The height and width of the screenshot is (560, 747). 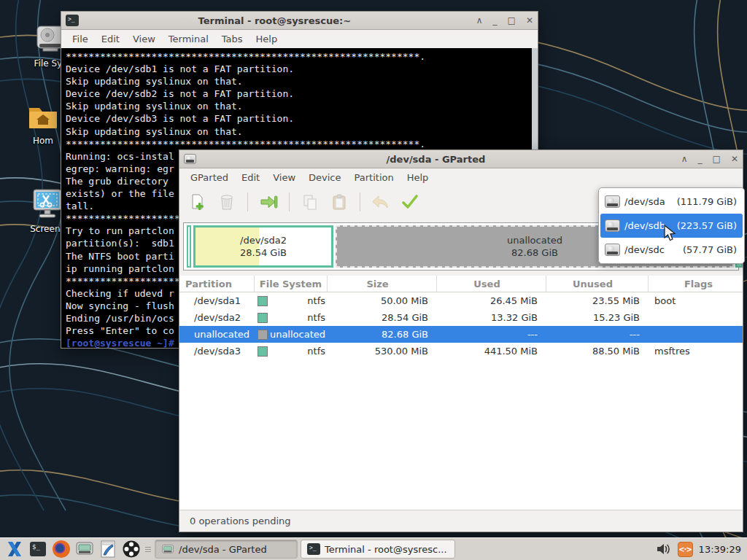 I want to click on new-partition-button, so click(x=198, y=202).